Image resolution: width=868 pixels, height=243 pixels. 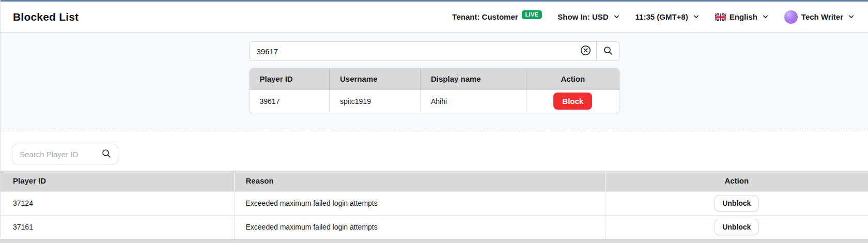 What do you see at coordinates (572, 101) in the screenshot?
I see `block-button: Block` at bounding box center [572, 101].